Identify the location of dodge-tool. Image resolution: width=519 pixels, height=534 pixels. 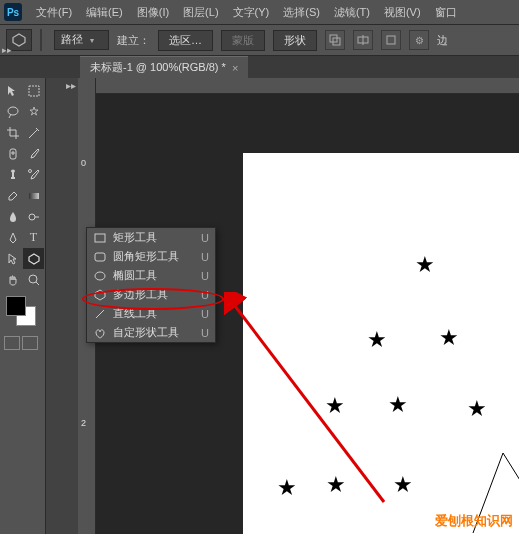
(34, 216).